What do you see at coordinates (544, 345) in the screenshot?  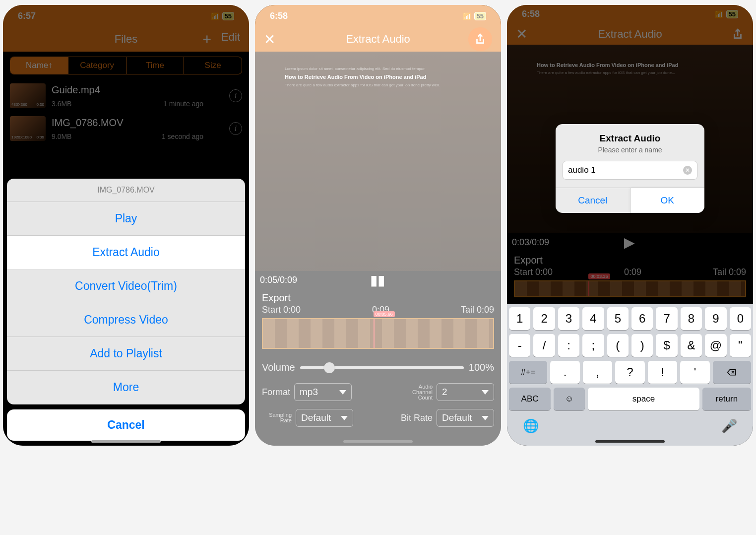 I see `key-slash: /` at bounding box center [544, 345].